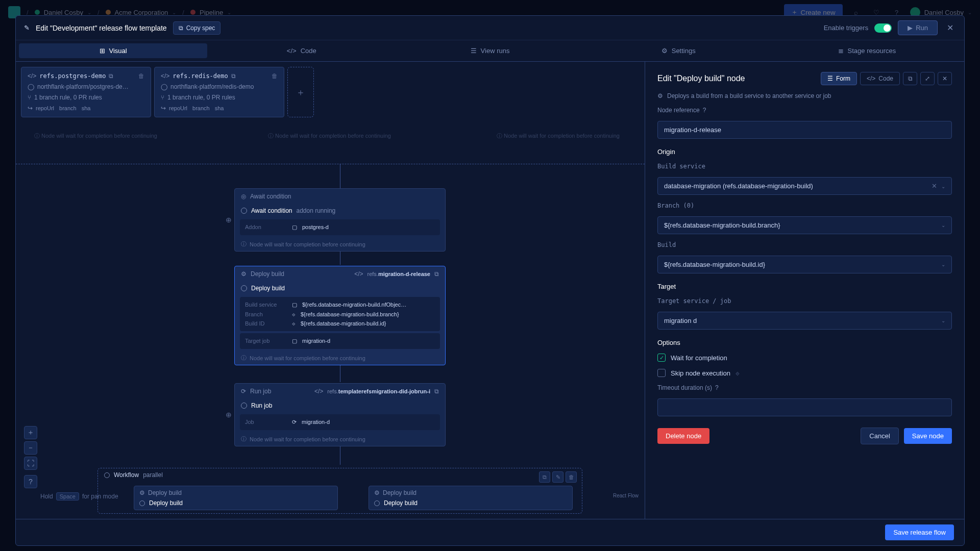 The width and height of the screenshot is (980, 551). Describe the element at coordinates (920, 533) in the screenshot. I see `save-release-flow-button: Save release flow` at that location.